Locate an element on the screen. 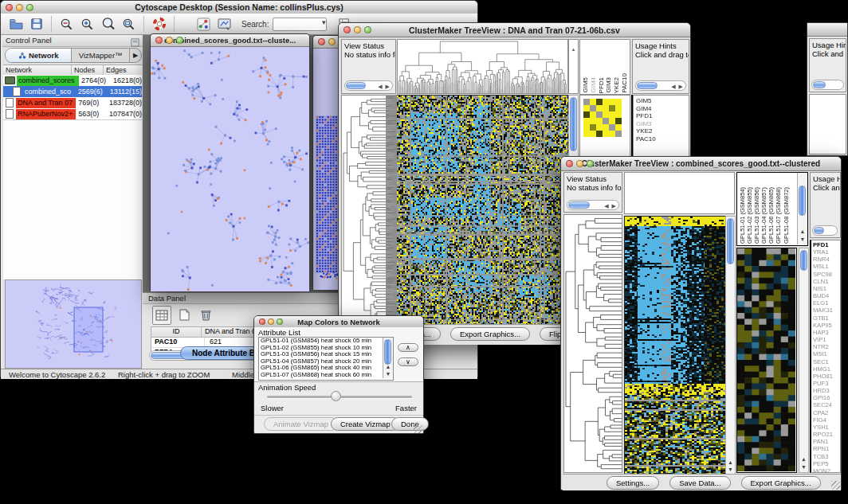  gene-label: MON2 is located at coordinates (826, 470).